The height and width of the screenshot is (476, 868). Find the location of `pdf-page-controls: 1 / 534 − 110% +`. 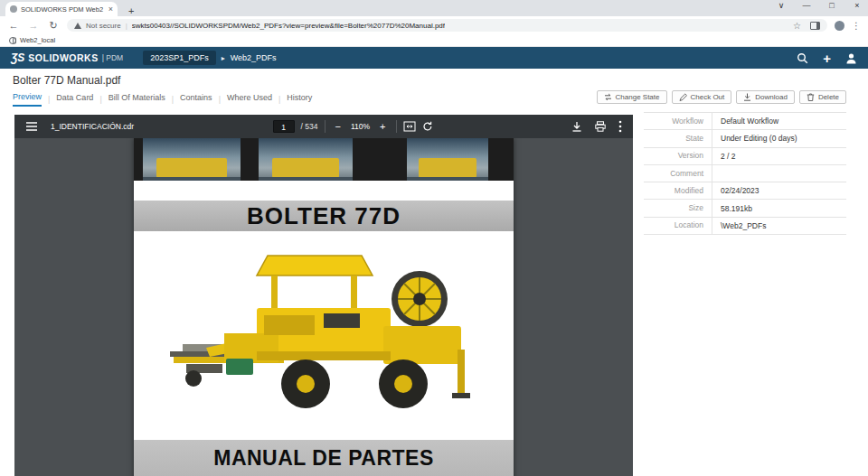

pdf-page-controls: 1 / 534 − 110% + is located at coordinates (353, 126).